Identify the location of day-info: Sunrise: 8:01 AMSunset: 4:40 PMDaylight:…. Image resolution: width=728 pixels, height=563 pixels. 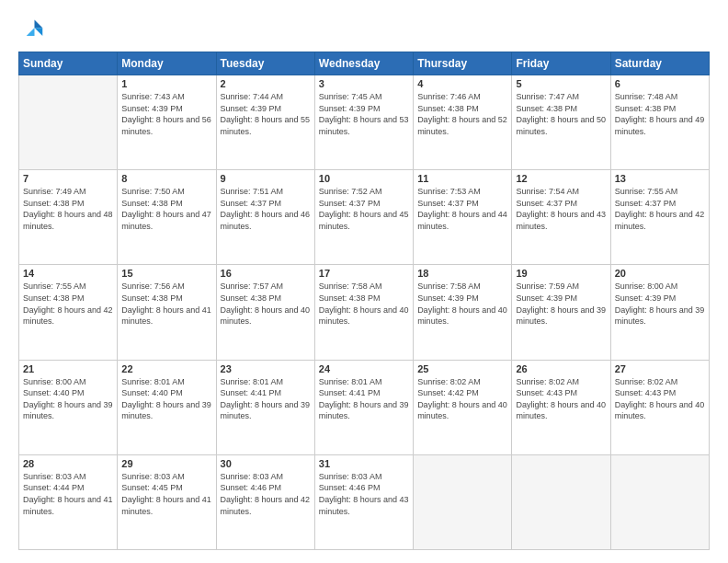
(166, 399).